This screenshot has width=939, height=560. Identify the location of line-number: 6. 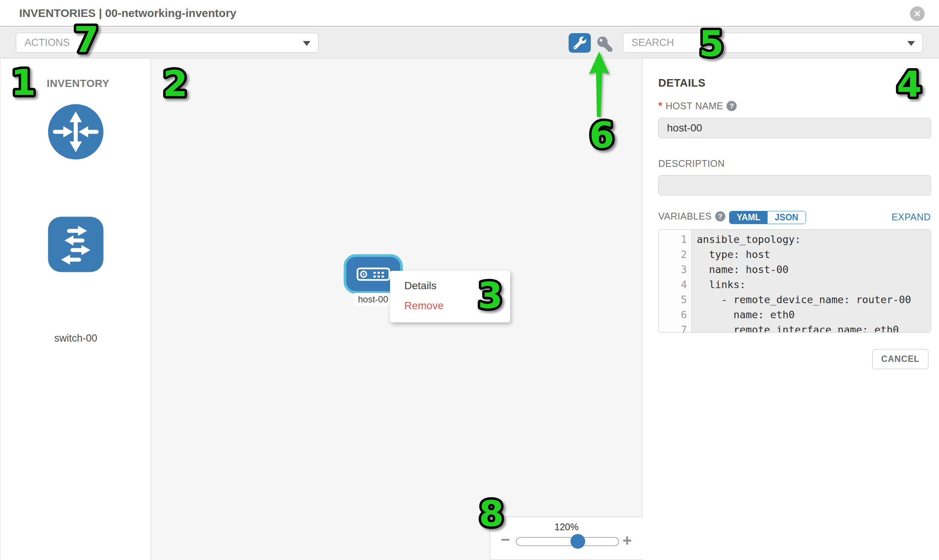
(675, 316).